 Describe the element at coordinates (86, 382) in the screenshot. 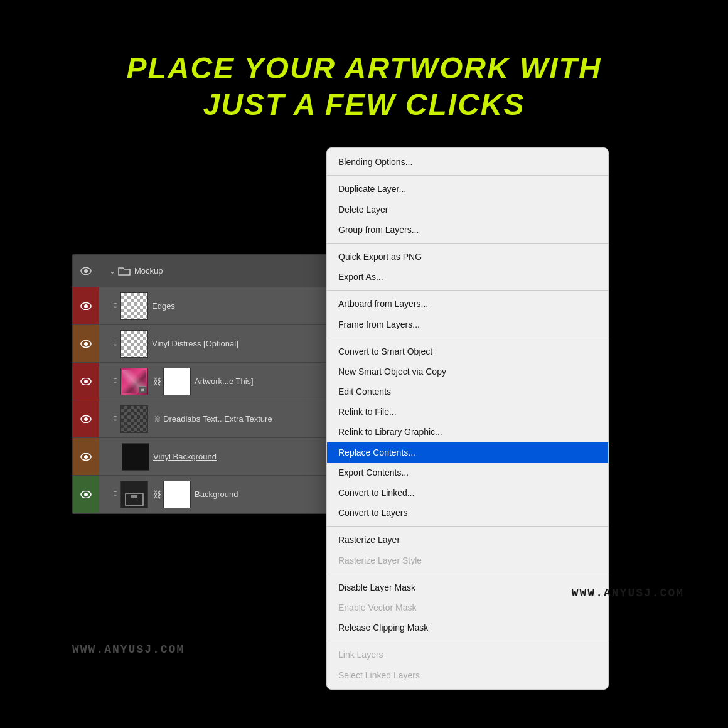

I see `layer-eye-artwork` at that location.